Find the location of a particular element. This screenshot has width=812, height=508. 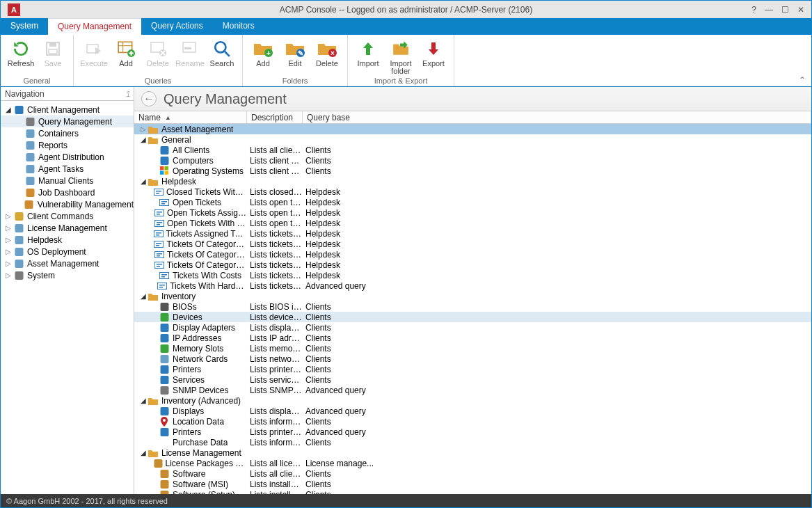

grid-del-icon is located at coordinates (158, 49).